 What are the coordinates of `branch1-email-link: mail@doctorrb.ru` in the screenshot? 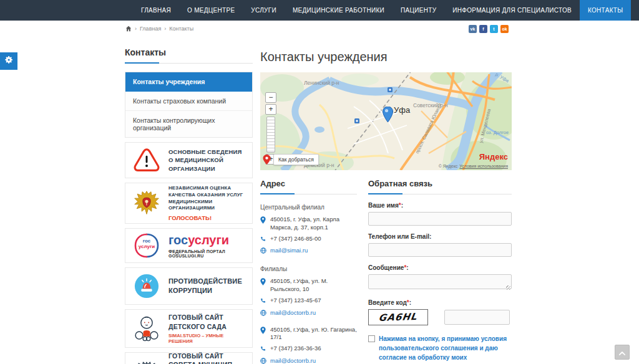 It's located at (293, 314).